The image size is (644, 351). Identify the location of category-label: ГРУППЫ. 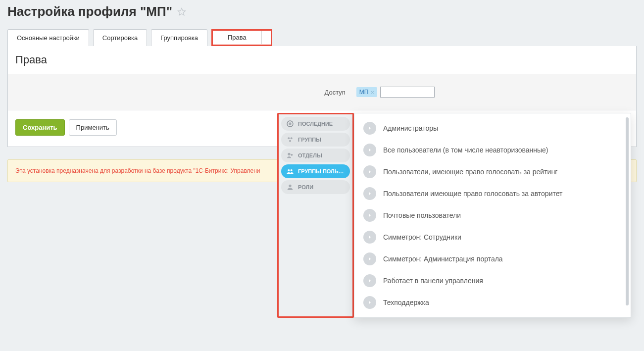
(310, 140).